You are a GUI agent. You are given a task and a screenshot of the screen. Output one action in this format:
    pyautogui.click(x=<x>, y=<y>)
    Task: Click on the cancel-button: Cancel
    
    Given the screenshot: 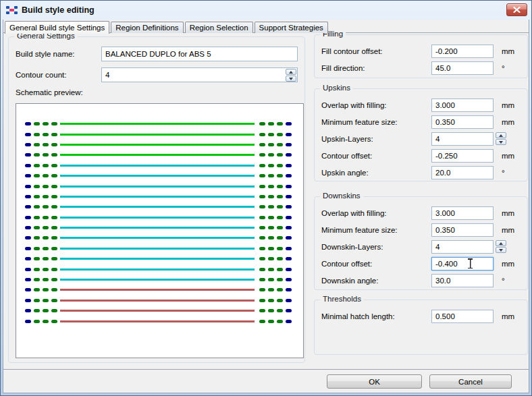 What is the action you would take?
    pyautogui.click(x=471, y=382)
    